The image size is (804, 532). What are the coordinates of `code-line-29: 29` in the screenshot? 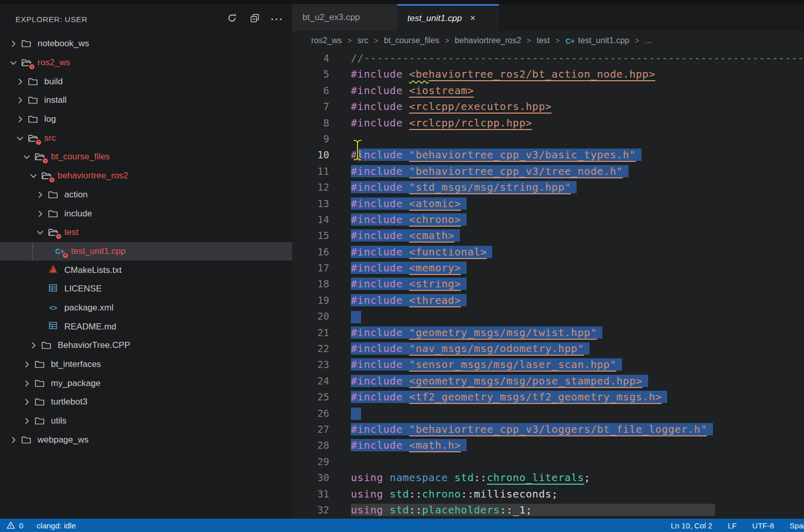 It's located at (548, 462).